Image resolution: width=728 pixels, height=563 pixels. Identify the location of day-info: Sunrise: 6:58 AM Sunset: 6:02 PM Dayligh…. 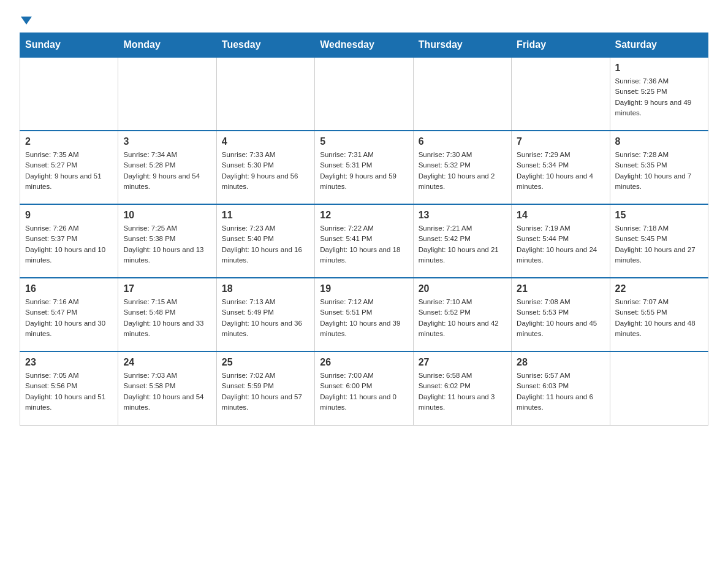
(462, 391).